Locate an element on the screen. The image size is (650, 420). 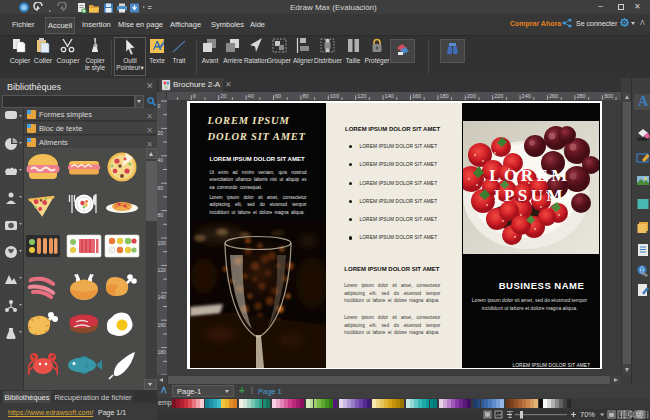
svg-text: 200 is located at coordinates (472, 96).